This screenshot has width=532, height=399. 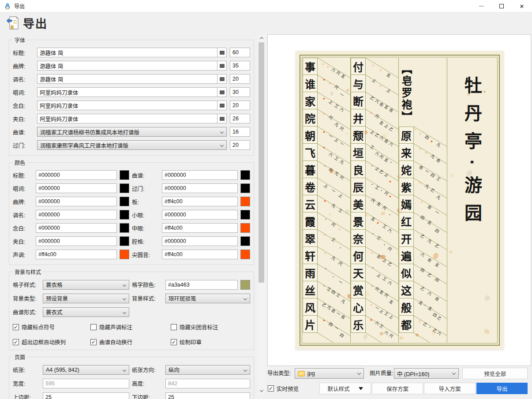 What do you see at coordinates (375, 200) in the screenshot?
I see `score-column-2: 付与断井颓垣良辰美景奈何天赏心乐○○五上○上乙六合五合○尺五上乙上乙六合六工六尺…` at bounding box center [375, 200].